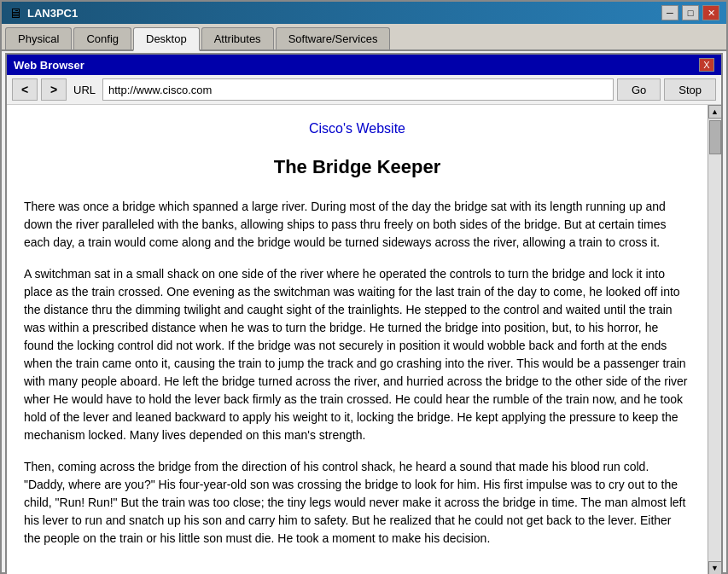 This screenshot has width=728, height=574. Describe the element at coordinates (364, 38) in the screenshot. I see `tab-bar: Physical Config Desktop Attributes Softw…` at that location.